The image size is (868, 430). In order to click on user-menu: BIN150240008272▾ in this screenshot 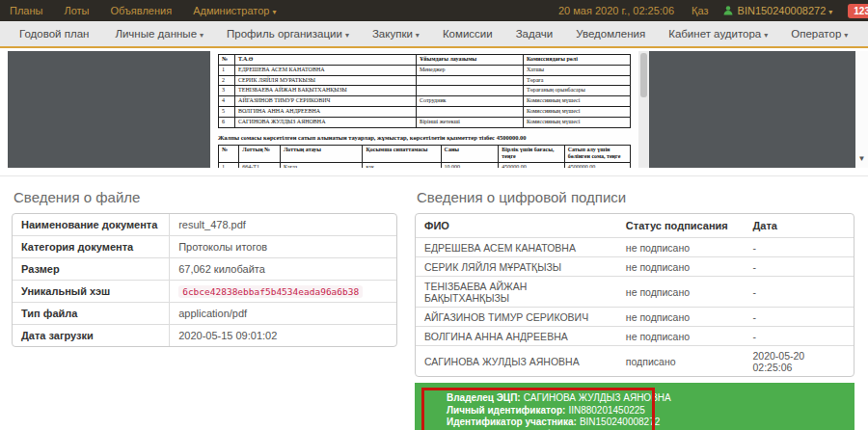, I will do `click(785, 11)`.